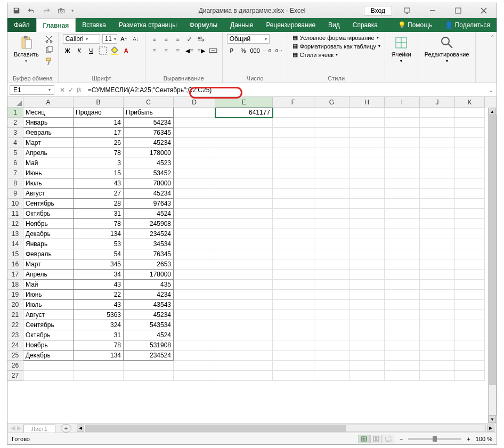  Describe the element at coordinates (148, 25) in the screenshot. I see `tab-page-layout: Разметка страницы` at that location.